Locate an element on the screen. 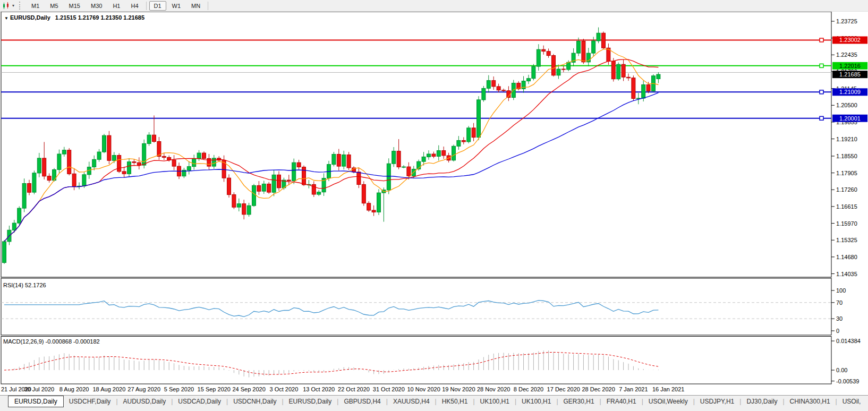 This screenshot has width=868, height=411. svg-text: 30 is located at coordinates (839, 319).